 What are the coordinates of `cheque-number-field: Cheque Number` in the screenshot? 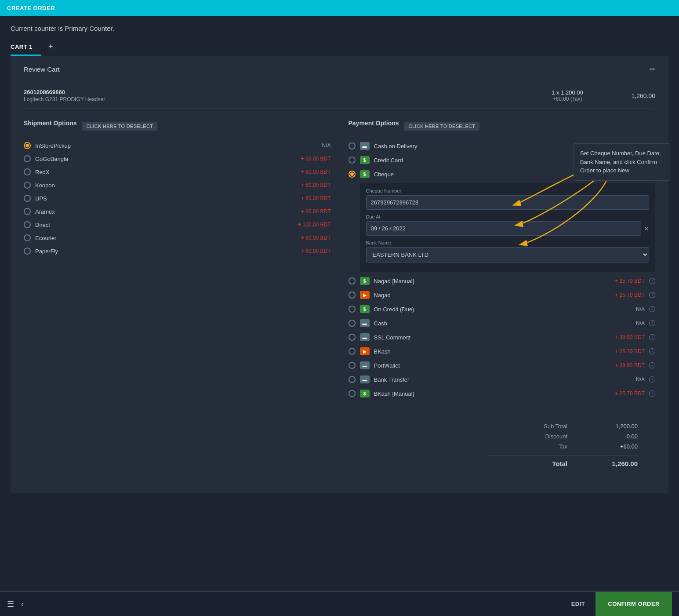 It's located at (508, 199).